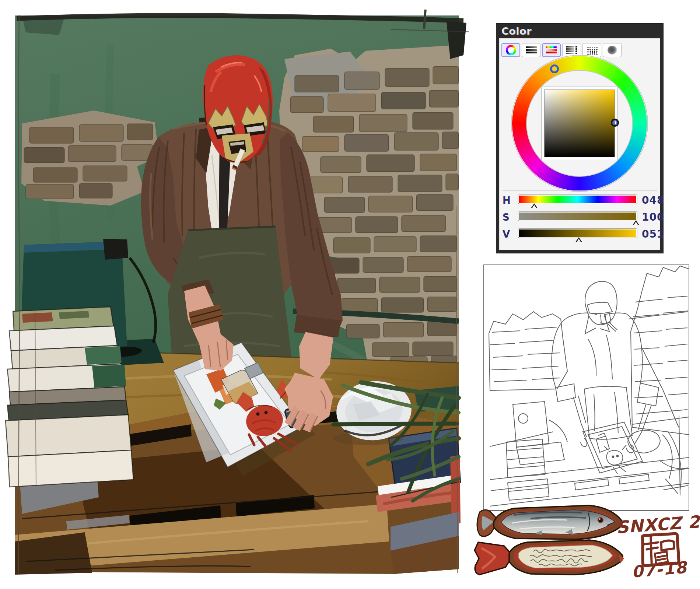  I want to click on panel-divider, so click(580, 191).